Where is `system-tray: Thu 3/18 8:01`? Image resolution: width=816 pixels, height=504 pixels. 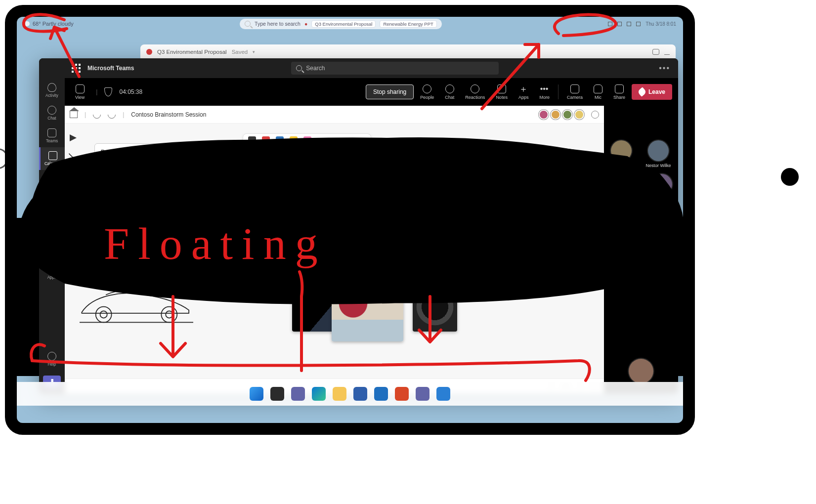
system-tray: Thu 3/18 8:01 is located at coordinates (642, 24).